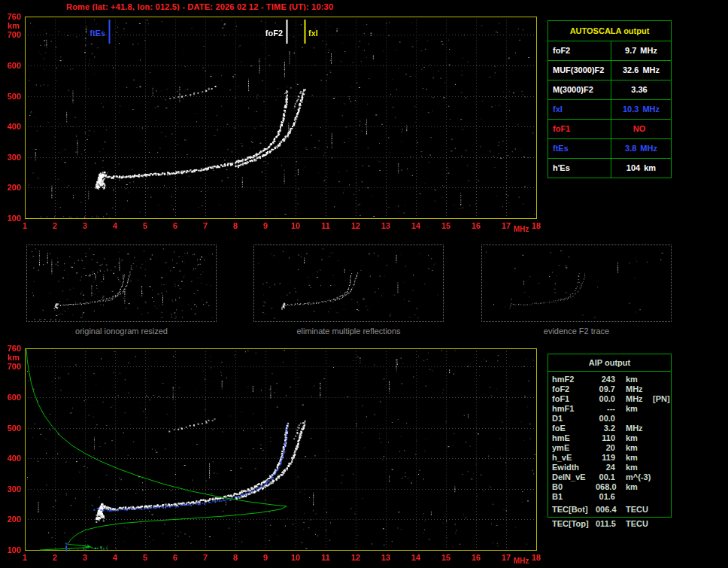 The height and width of the screenshot is (568, 728). I want to click on row-value: 119, so click(605, 457).